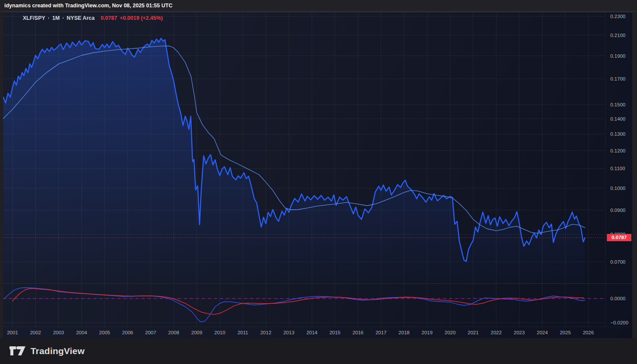  What do you see at coordinates (618, 56) in the screenshot?
I see `price-axis-tick: 0.1900` at bounding box center [618, 56].